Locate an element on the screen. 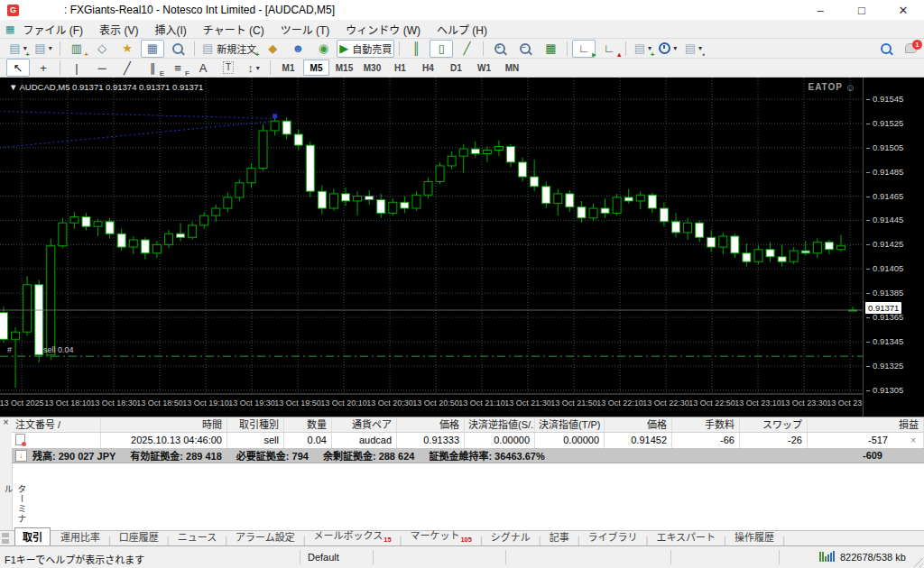 The width and height of the screenshot is (924, 568). menu-item-0: ファイル (F) is located at coordinates (52, 29).